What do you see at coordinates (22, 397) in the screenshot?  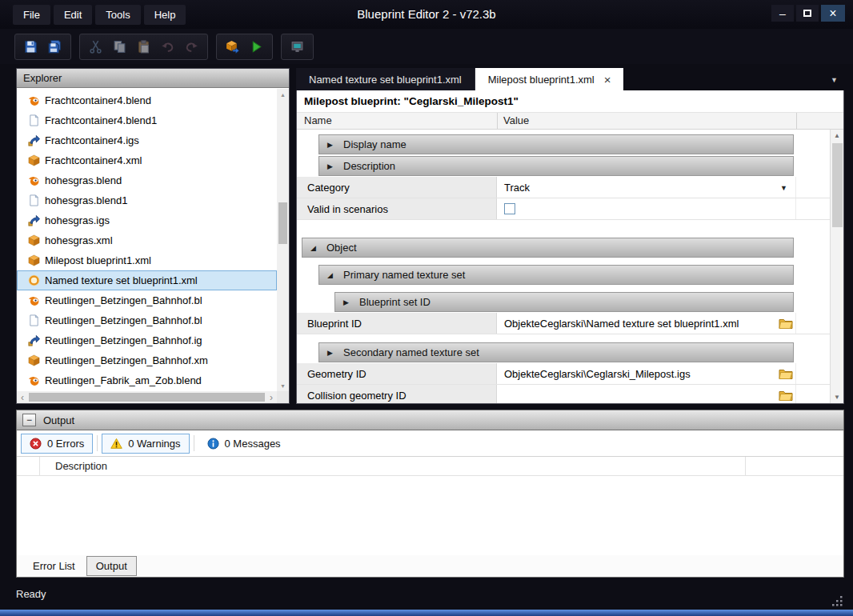 I see `scroll-left-icon: ‹` at bounding box center [22, 397].